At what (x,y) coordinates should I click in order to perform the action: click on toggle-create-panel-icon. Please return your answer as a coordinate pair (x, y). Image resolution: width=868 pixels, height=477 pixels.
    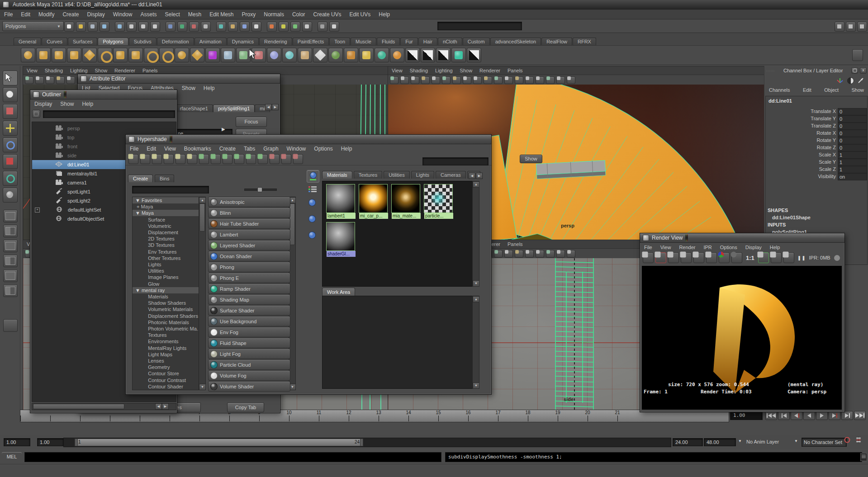
    Looking at the image, I should click on (133, 159).